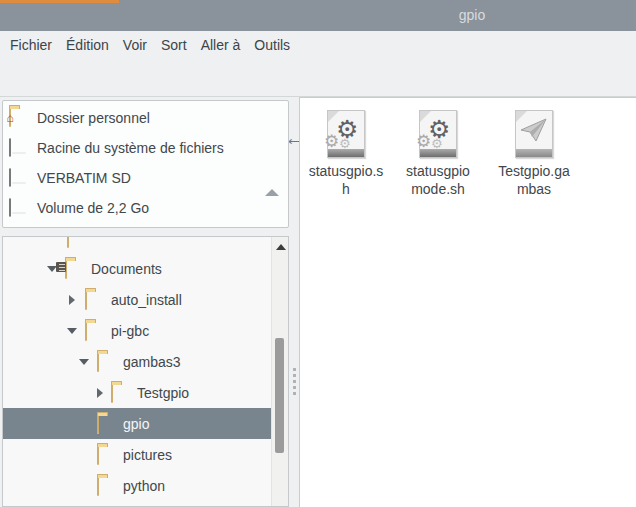  I want to click on paper-plane-glyph, so click(534, 130).